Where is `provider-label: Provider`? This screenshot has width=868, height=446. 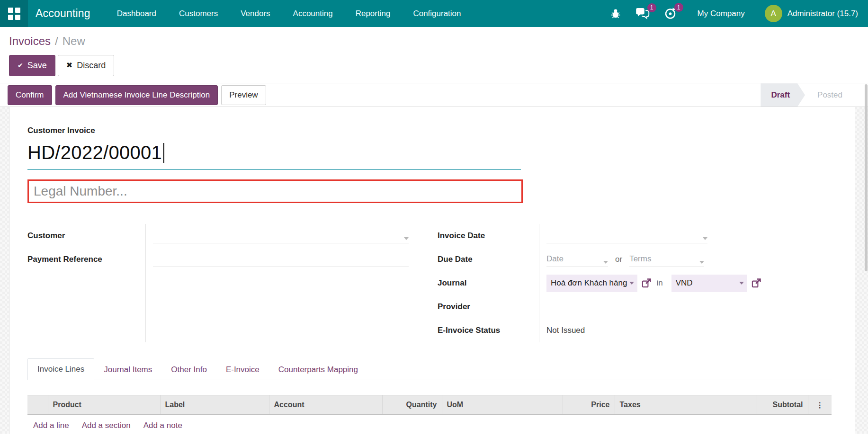
provider-label: Provider is located at coordinates (488, 307).